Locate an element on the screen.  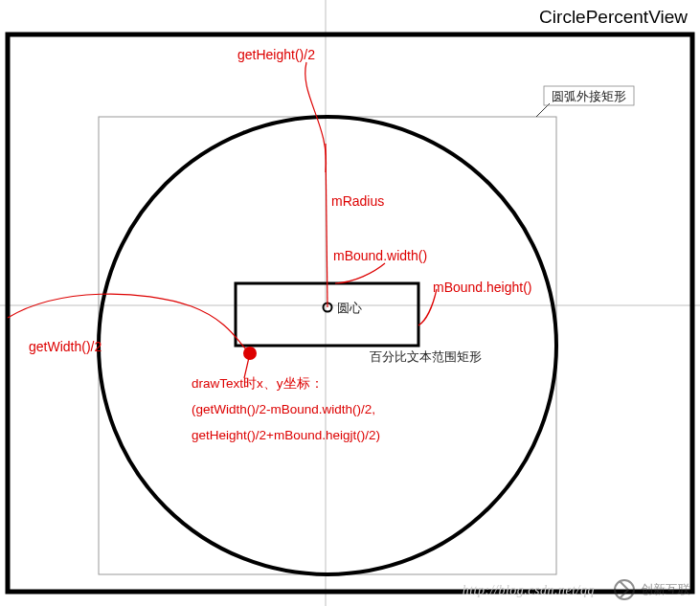
label-getwidth-half: getWidth()/2 is located at coordinates (65, 347).